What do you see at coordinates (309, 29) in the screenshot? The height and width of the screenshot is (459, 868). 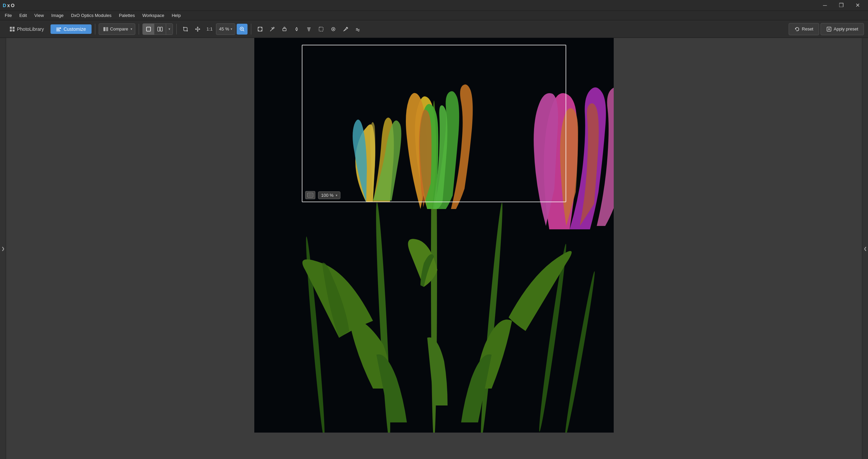 I see `gradient-icon` at bounding box center [309, 29].